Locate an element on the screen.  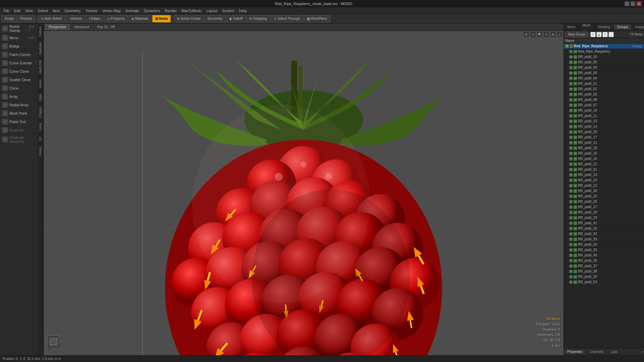
tool-item-curve-extrude: ⬡Curve Extrude is located at coordinates (19, 63).